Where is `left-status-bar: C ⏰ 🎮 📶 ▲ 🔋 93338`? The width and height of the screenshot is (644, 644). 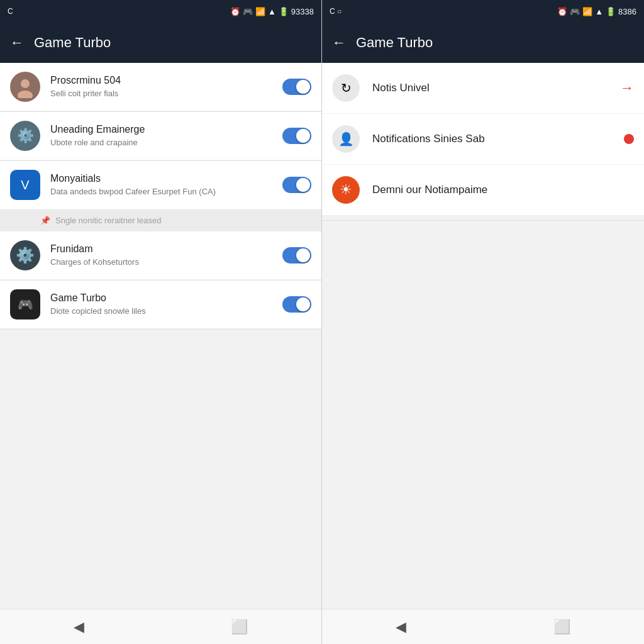 left-status-bar: C ⏰ 🎮 📶 ▲ 🔋 93338 is located at coordinates (161, 11).